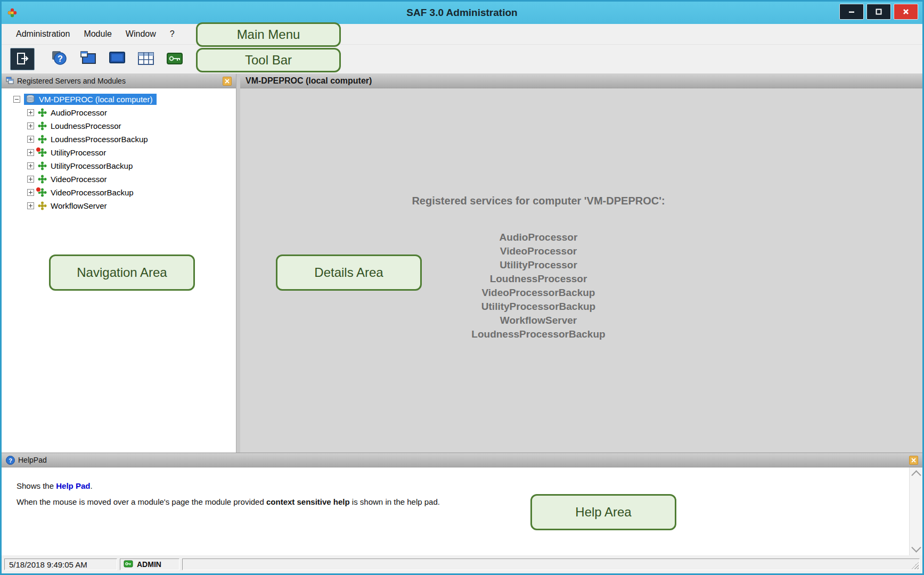  I want to click on helppad-link: Help Pad, so click(73, 486).